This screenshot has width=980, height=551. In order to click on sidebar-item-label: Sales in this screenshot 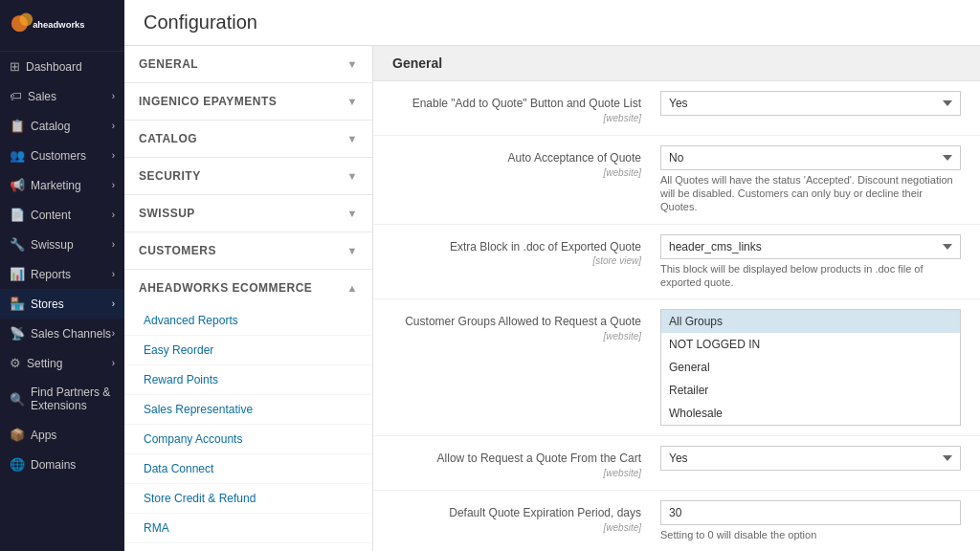, I will do `click(42, 97)`.